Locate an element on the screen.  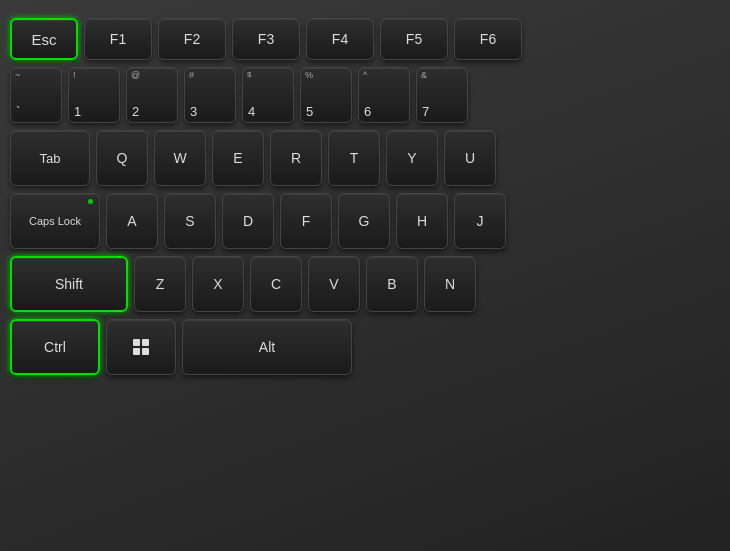
qwerty-row: Tab Q W E R T Y U is located at coordinates (365, 158).